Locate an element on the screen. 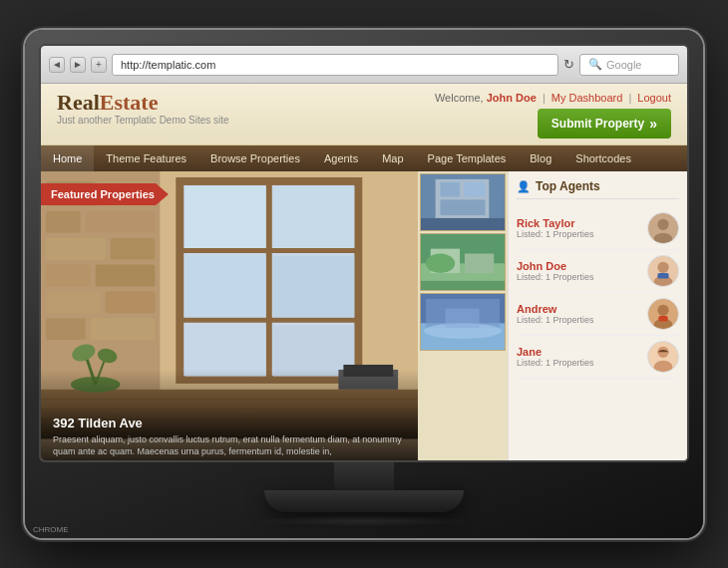  agent-1-avatar is located at coordinates (663, 271).